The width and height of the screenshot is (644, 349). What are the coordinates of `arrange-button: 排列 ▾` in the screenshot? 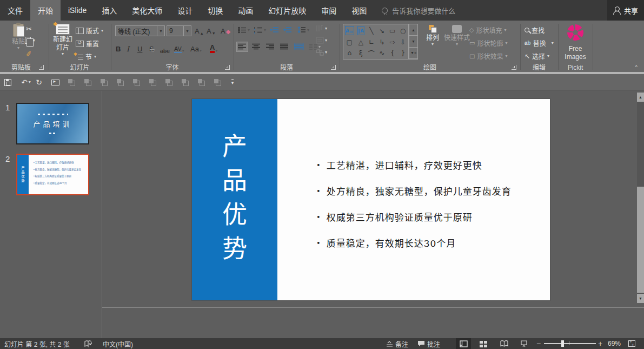 It's located at (433, 36).